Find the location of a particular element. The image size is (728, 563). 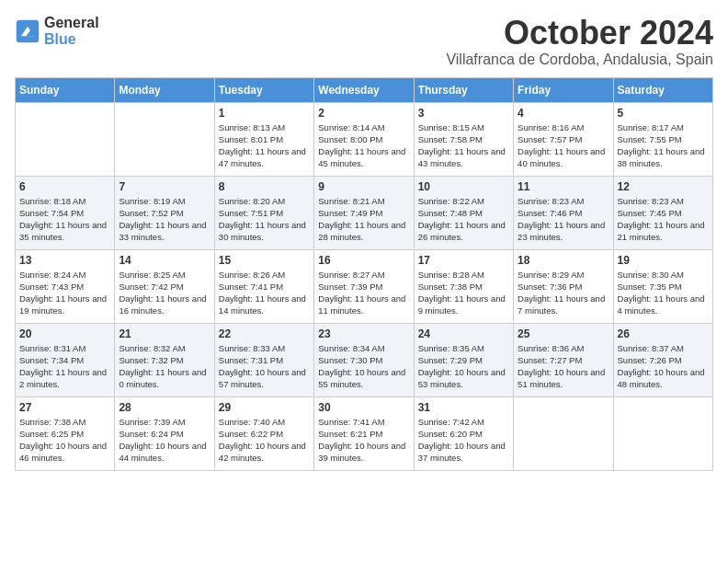

day-info: Sunrise: 7:38 AMSunset: 6:25 PMDaylight:… is located at coordinates (64, 440).